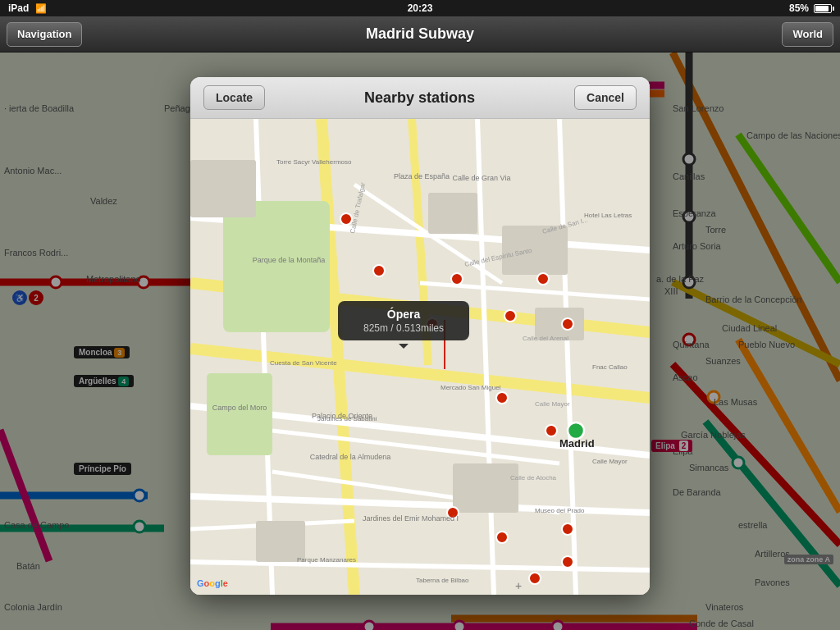 This screenshot has width=840, height=630. I want to click on status-right: 85%, so click(810, 8).